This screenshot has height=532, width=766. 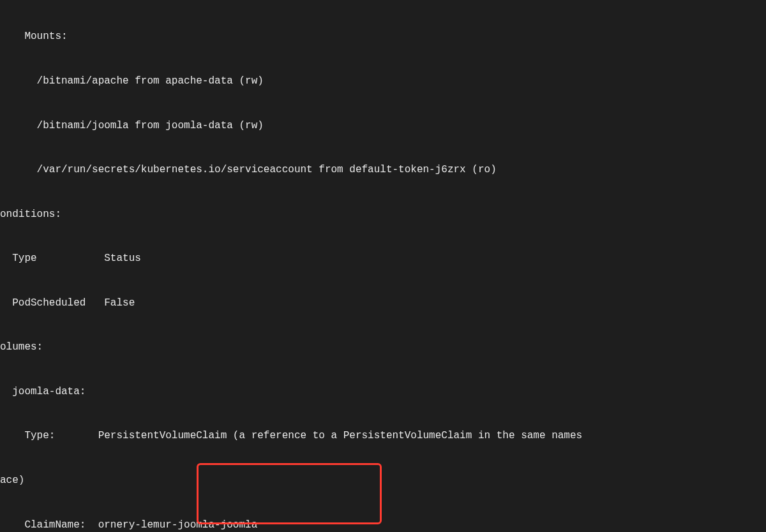 What do you see at coordinates (291, 82) in the screenshot?
I see `terminal-line: /bitnami/apache from apache-data (rw)` at bounding box center [291, 82].